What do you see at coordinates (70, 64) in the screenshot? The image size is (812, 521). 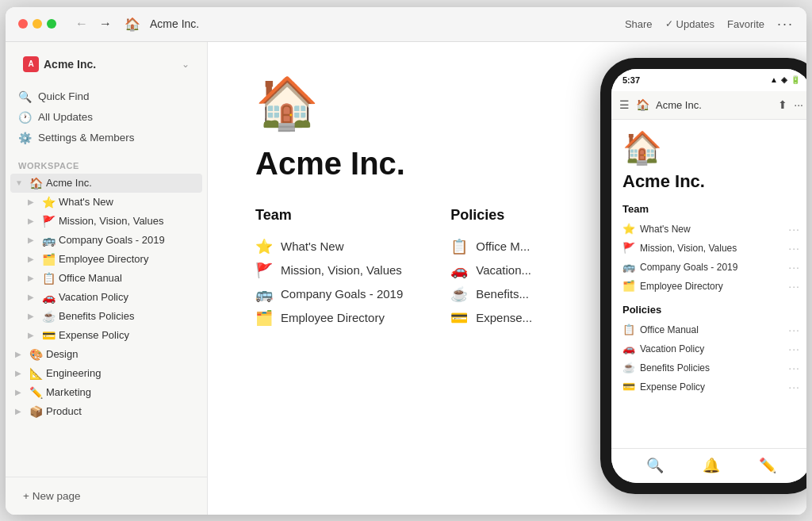 I see `workspace-name: Acme Inc.` at bounding box center [70, 64].